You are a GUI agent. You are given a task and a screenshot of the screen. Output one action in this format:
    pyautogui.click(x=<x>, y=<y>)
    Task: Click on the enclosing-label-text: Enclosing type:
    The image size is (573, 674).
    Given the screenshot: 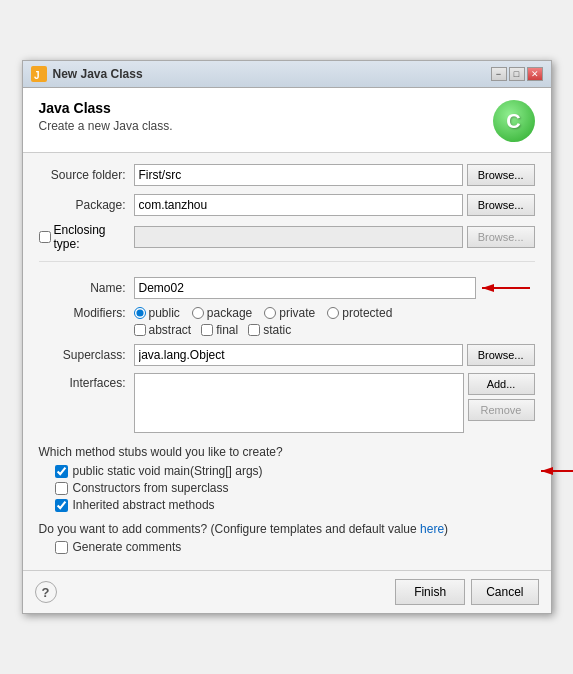 What is the action you would take?
    pyautogui.click(x=90, y=237)
    